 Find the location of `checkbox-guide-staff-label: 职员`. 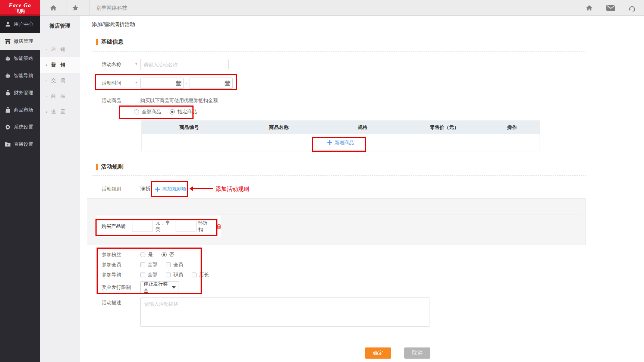

checkbox-guide-staff-label: 职员 is located at coordinates (178, 275).